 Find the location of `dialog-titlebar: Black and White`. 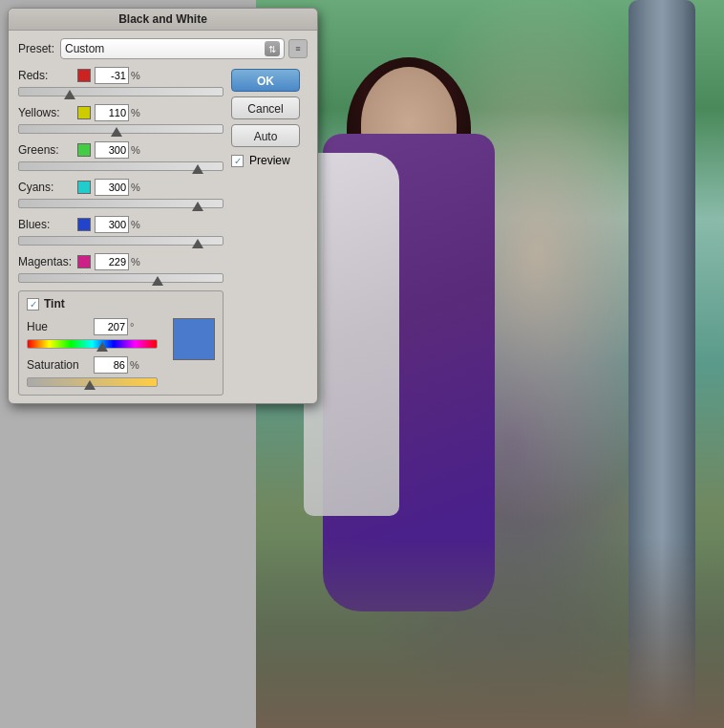

dialog-titlebar: Black and White is located at coordinates (162, 19).